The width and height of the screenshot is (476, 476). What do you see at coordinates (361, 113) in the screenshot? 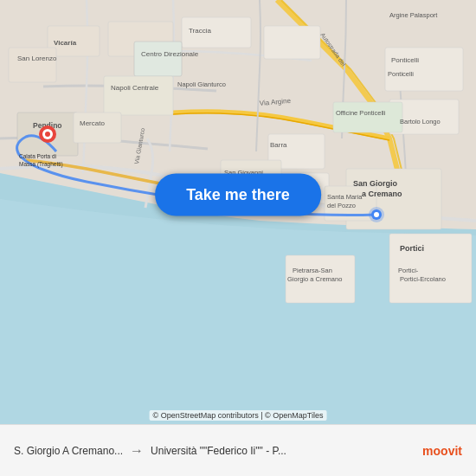
I see `svg-text: Officine Ponticelli` at bounding box center [361, 113].